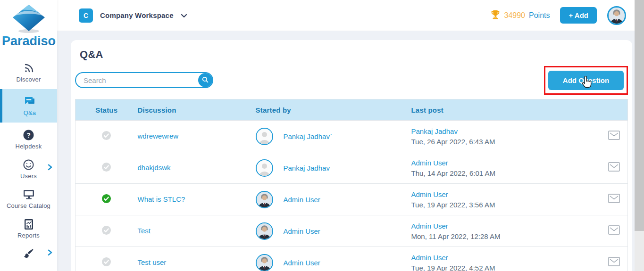  Describe the element at coordinates (352, 200) in the screenshot. I see `table-row: What is STLC?` at that location.